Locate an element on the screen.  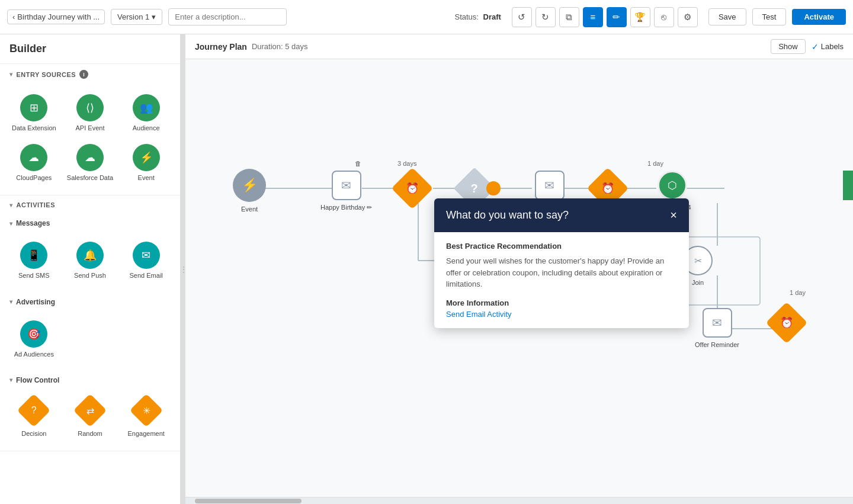
tooltip-body: Best Practice Recommendation Send your w… is located at coordinates (562, 280).